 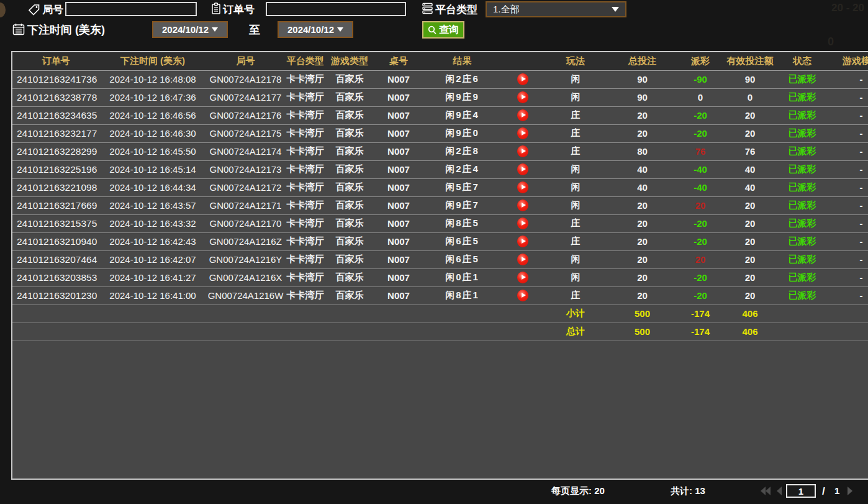 What do you see at coordinates (642, 313) in the screenshot?
I see `subtotal-row-cell-10: 500` at bounding box center [642, 313].